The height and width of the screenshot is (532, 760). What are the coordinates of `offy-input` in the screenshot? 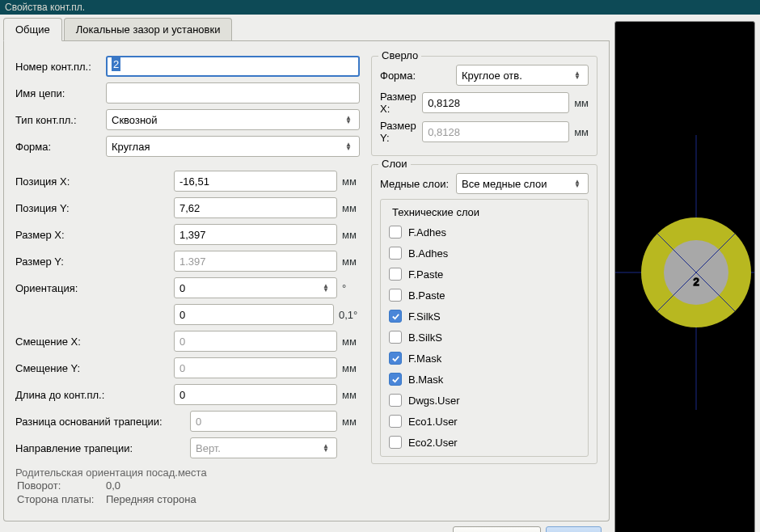 It's located at (255, 368).